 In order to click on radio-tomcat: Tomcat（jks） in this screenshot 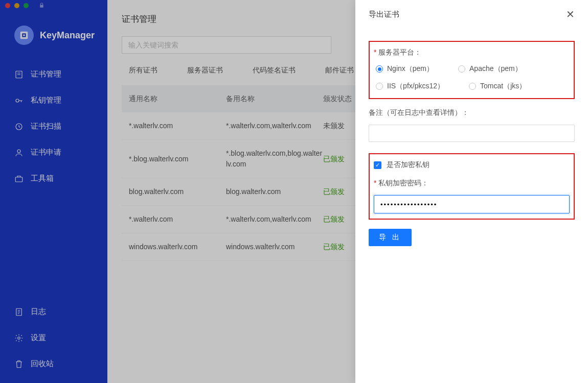, I will do `click(497, 86)`.